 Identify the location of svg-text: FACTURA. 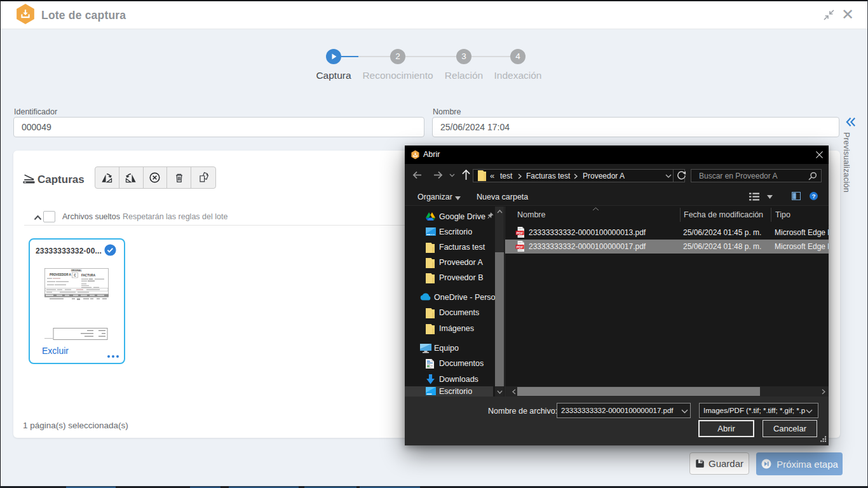
(89, 276).